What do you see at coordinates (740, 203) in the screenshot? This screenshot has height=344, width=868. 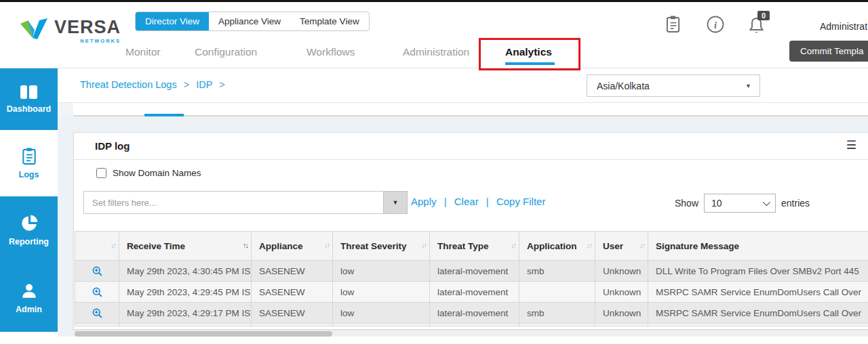 I see `entries-select: 10` at bounding box center [740, 203].